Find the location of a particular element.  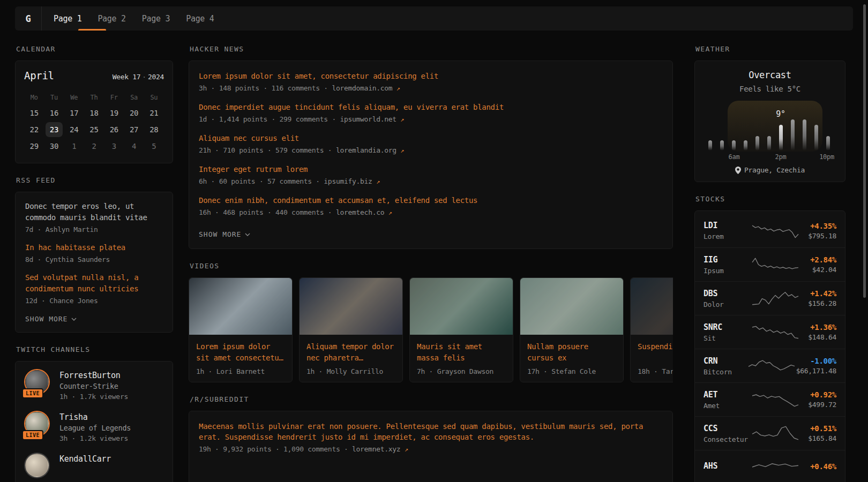

hn-item-meta: 1d · 1,414 points · 299 comments · ipsum… is located at coordinates (431, 119).